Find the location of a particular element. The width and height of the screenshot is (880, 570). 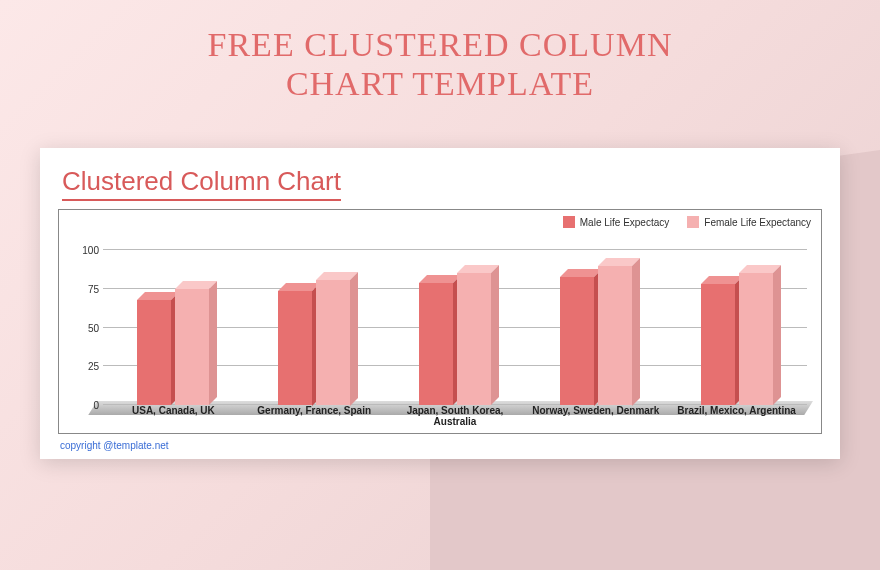

chart-title: Clustered Column Chart is located at coordinates (202, 184).